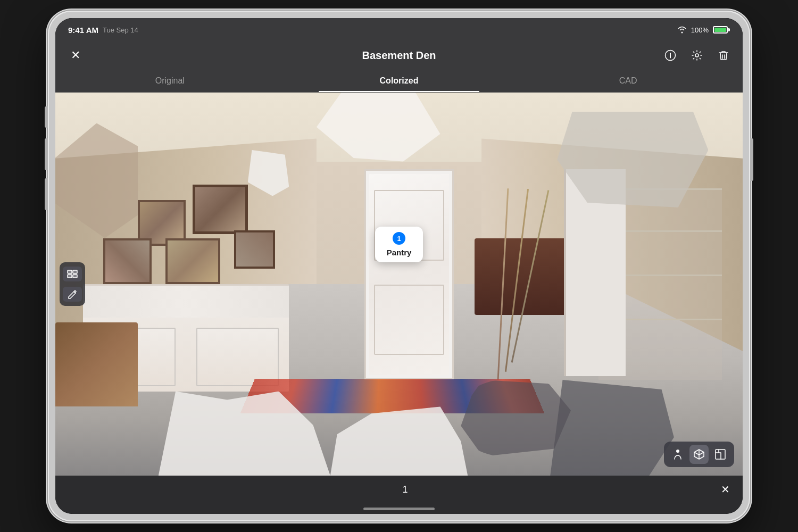  What do you see at coordinates (46, 117) in the screenshot?
I see `volume-up-button` at bounding box center [46, 117].